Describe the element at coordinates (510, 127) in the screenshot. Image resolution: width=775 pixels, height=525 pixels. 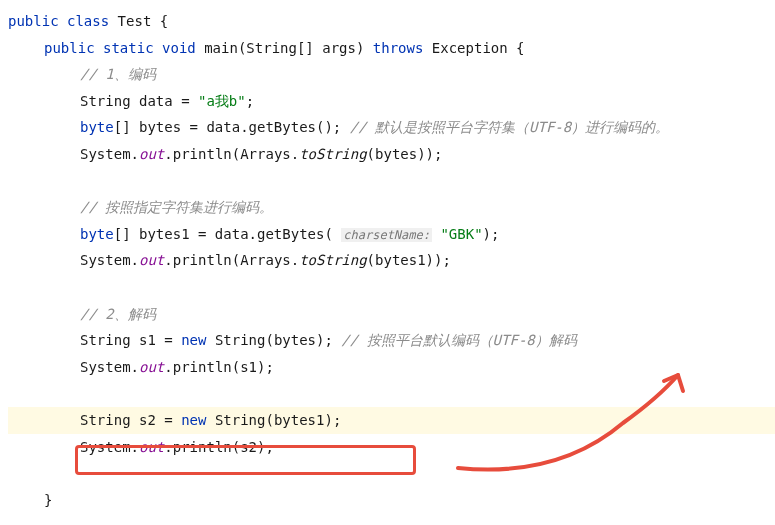
I see `comment: // 默认是按照平台字符集（UTF-8）进行编码的。` at that location.